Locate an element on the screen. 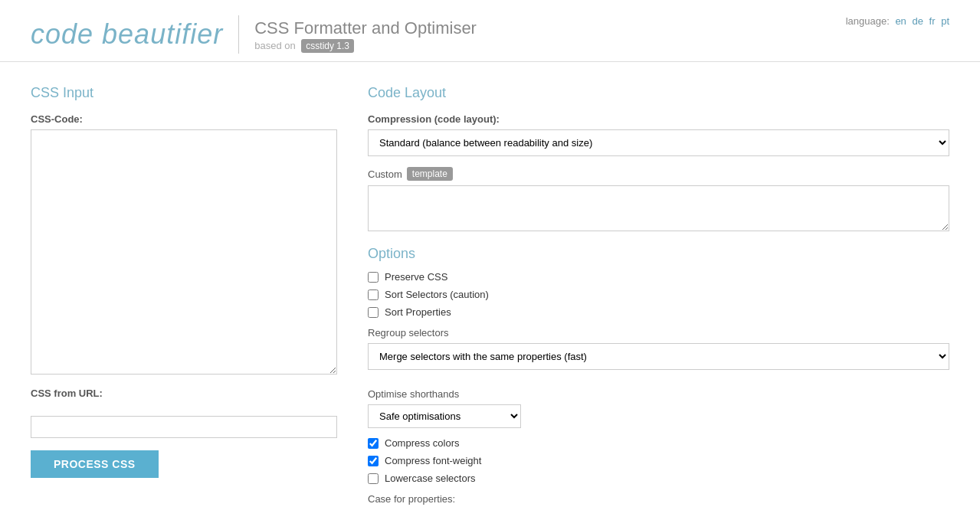  custom-template-textarea is located at coordinates (659, 208).